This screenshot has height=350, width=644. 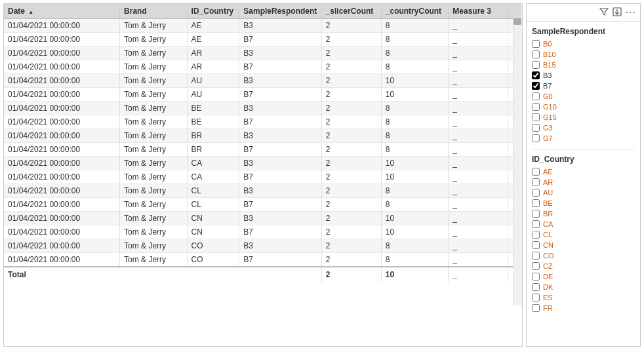 I want to click on col-header-country: ID_Country, so click(x=213, y=12).